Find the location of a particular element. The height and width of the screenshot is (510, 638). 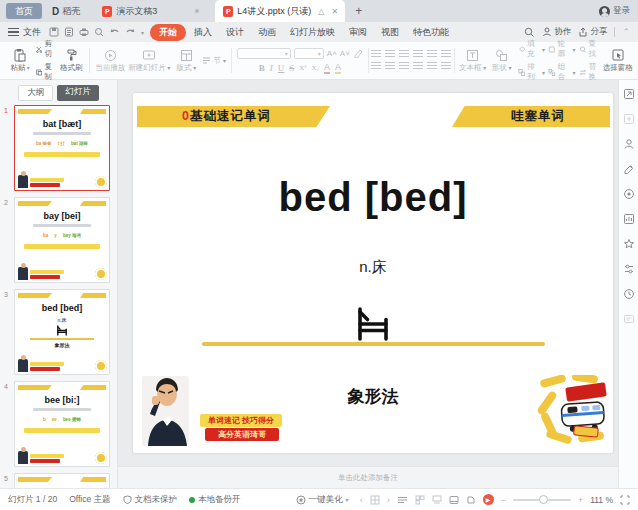

theme-name: Office 主题 is located at coordinates (90, 500).